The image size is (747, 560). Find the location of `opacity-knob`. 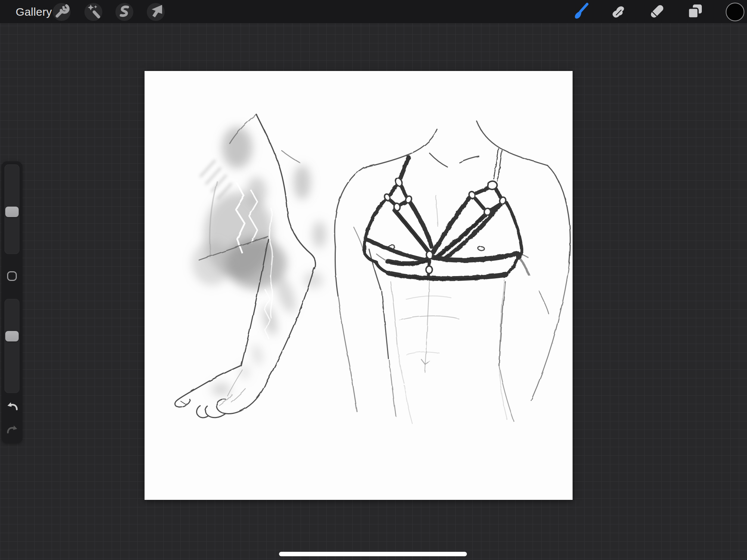

opacity-knob is located at coordinates (12, 336).